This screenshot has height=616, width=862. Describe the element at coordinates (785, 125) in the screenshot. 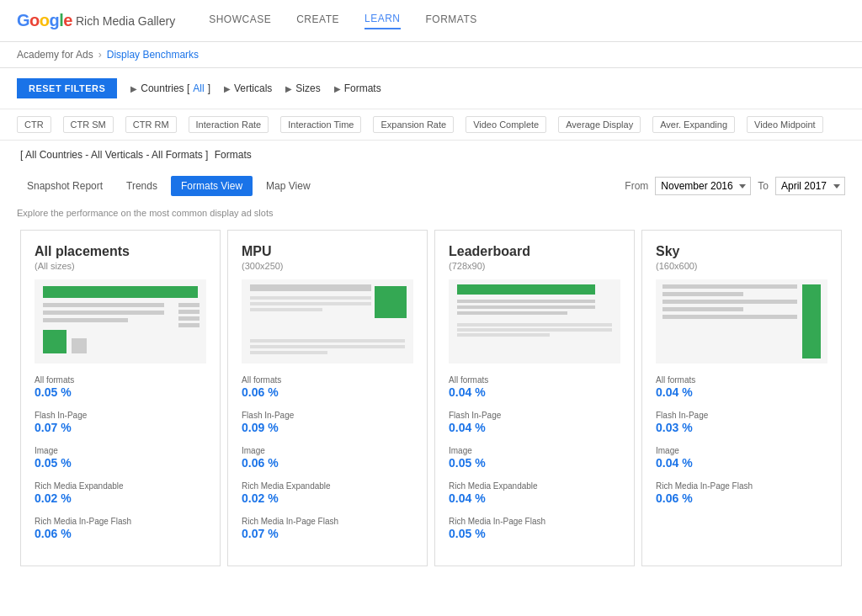

I see `metric-video-midpoint: Video Midpoint` at that location.